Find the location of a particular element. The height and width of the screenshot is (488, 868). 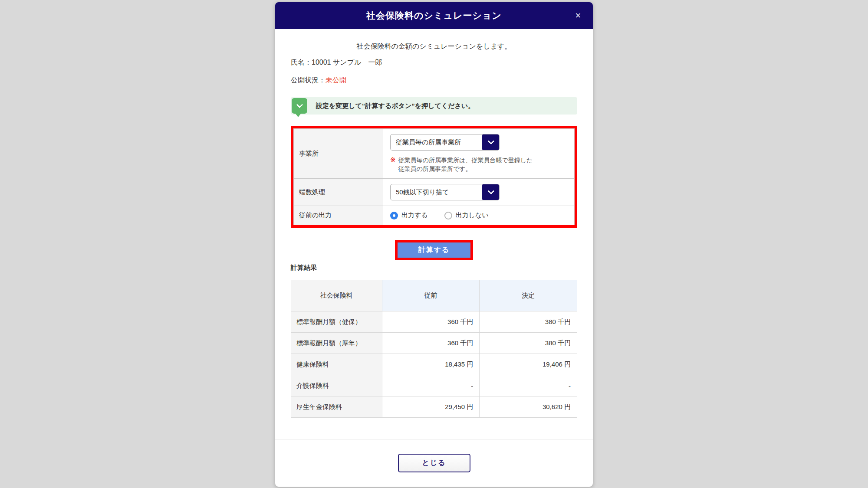

table-row: 標準報酬月額（健保） 360 千円 380 千円 is located at coordinates (434, 322).